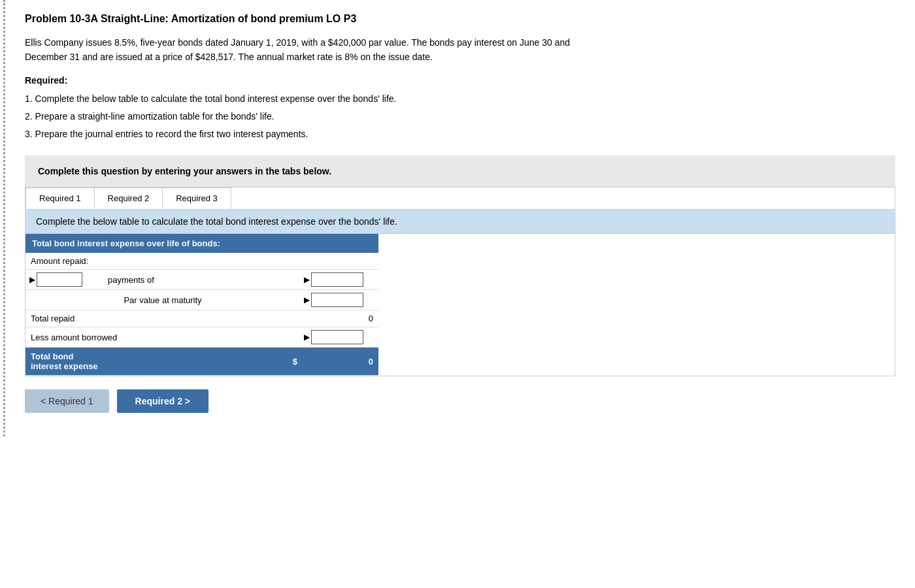 The image size is (915, 588). I want to click on less-amount-row: Less amount borrowed ▶, so click(202, 337).